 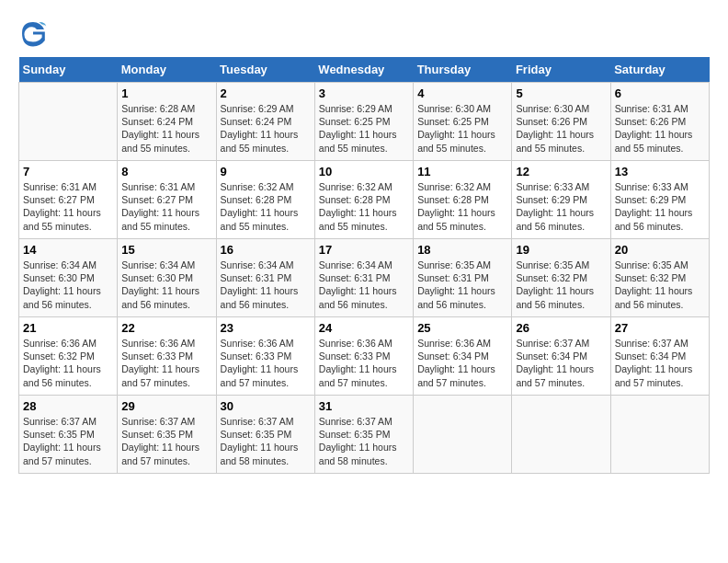 What do you see at coordinates (364, 33) in the screenshot?
I see `page-header` at bounding box center [364, 33].